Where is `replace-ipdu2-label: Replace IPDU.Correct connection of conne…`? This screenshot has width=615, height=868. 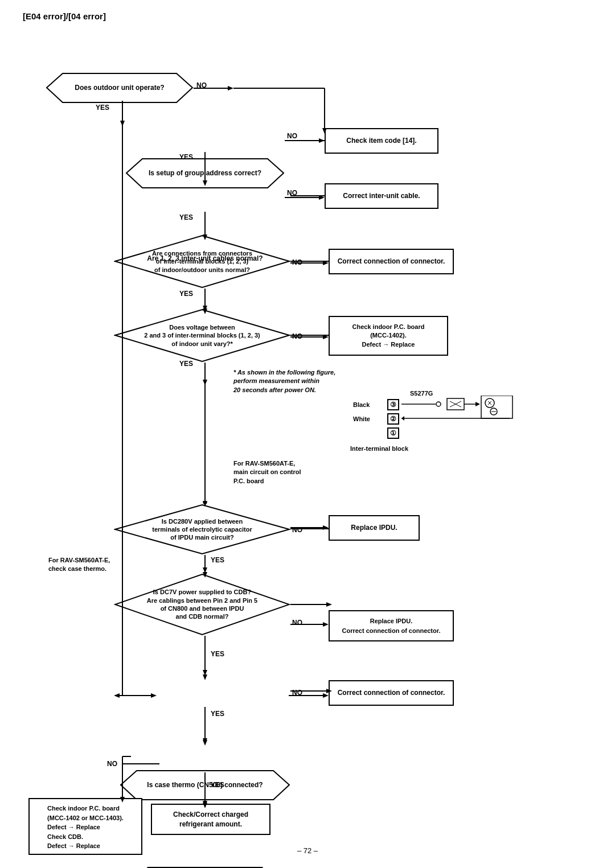
replace-ipdu2-label: Replace IPDU.Correct connection of conne… is located at coordinates (392, 626).